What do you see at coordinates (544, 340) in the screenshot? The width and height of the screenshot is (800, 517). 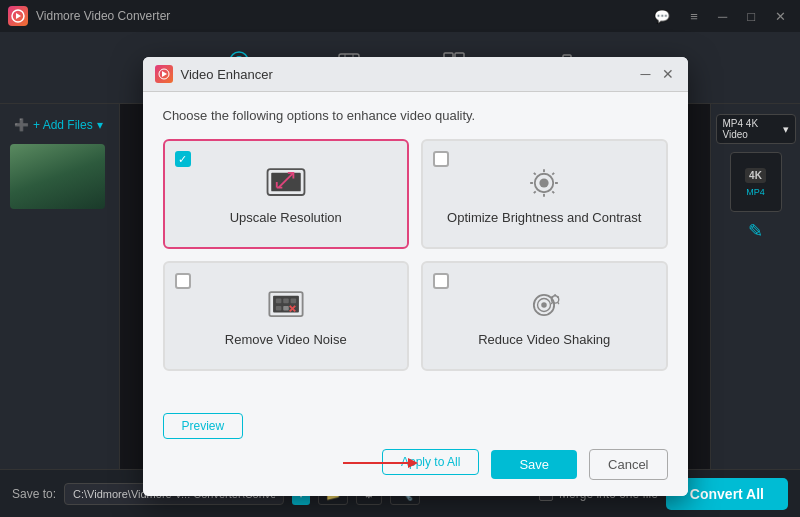 I see `shaking-label: Reduce Video Shaking` at bounding box center [544, 340].